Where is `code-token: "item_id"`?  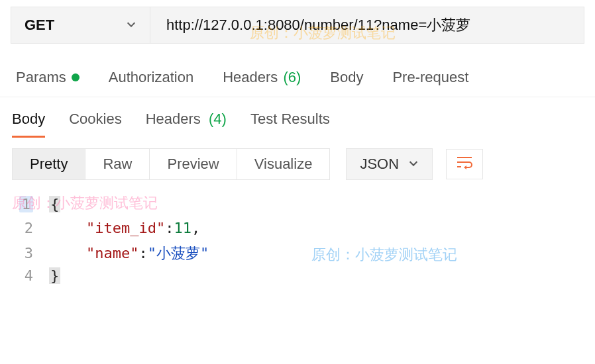
code-token: "item_id" is located at coordinates (126, 228).